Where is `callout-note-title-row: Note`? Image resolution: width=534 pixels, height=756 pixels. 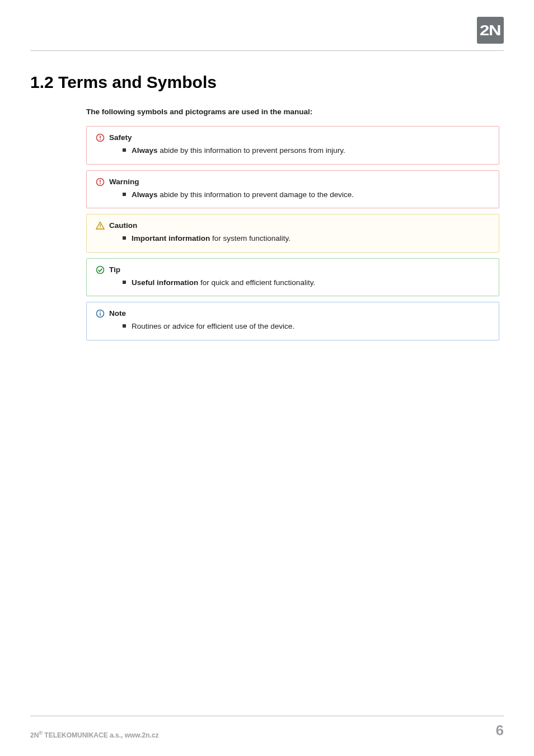
callout-note-title-row: Note is located at coordinates (299, 314).